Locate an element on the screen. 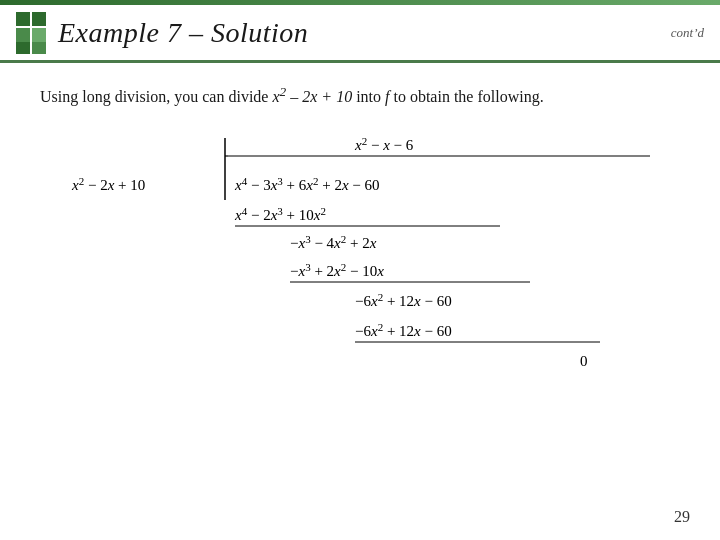 The height and width of the screenshot is (540, 720). page-number: 29 is located at coordinates (682, 517).